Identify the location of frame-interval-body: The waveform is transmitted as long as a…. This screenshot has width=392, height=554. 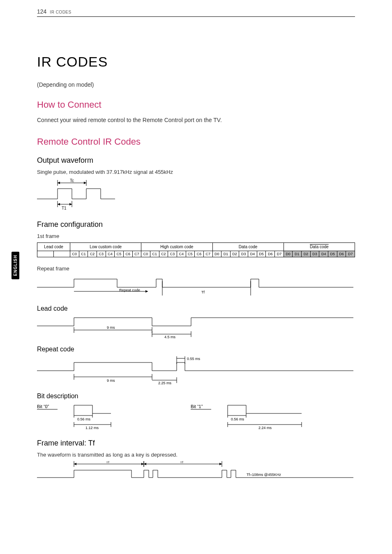
(196, 455).